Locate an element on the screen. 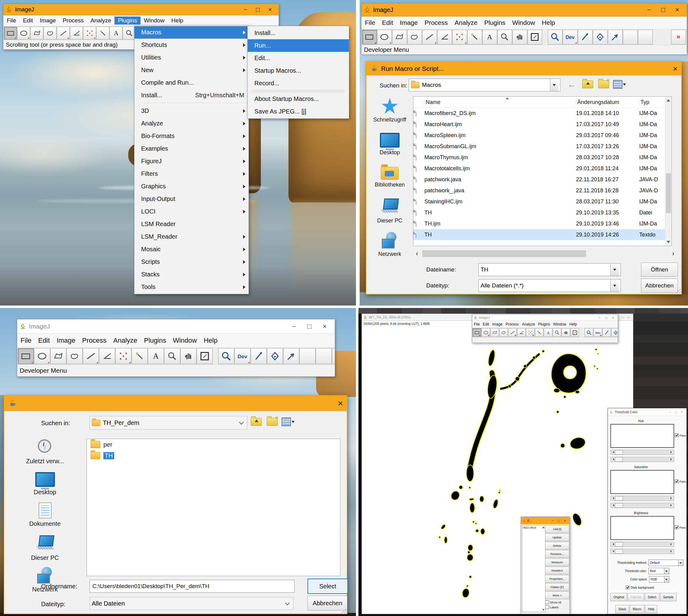 The height and width of the screenshot is (616, 688). combo-dropdown-button is located at coordinates (615, 270).